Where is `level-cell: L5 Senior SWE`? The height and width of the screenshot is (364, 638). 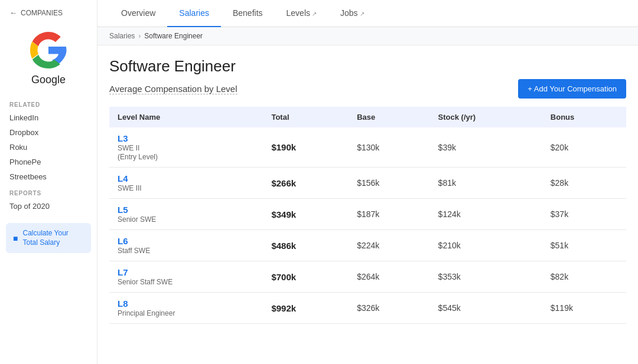 level-cell: L5 Senior SWE is located at coordinates (186, 215).